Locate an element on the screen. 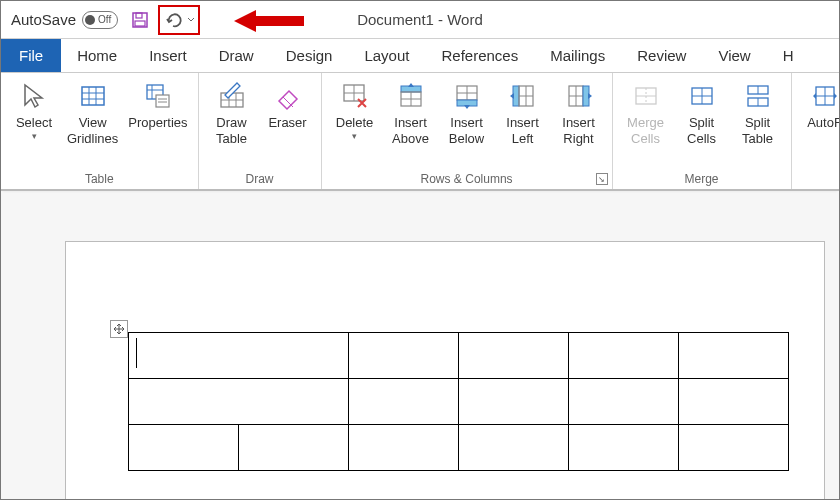 Image resolution: width=840 pixels, height=500 pixels. merge-cells-button: MergeCells is located at coordinates (646, 112).